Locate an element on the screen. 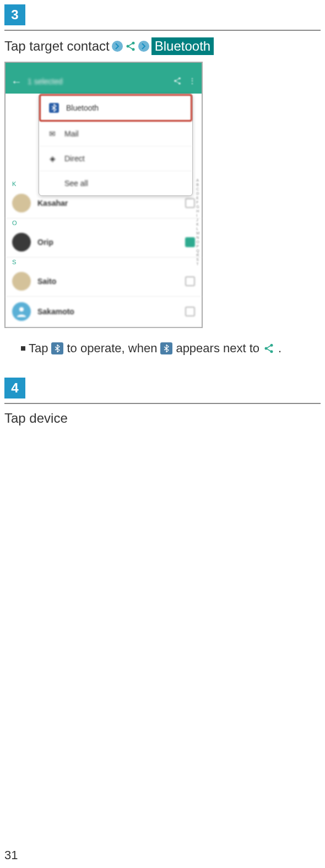 Image resolution: width=325 pixels, height=868 pixels. app-header: ← 1 selected ⋮ is located at coordinates (104, 81).